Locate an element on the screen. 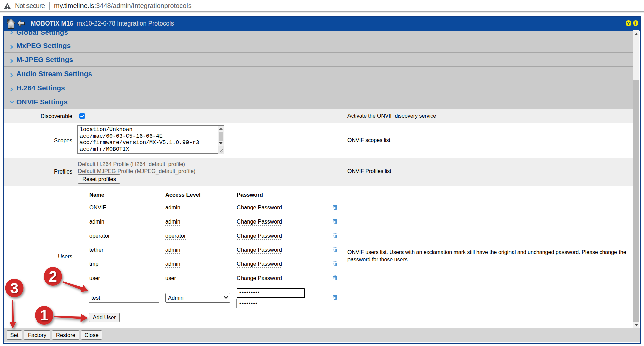 This screenshot has width=644, height=346. svg-text: 1 is located at coordinates (44, 315).